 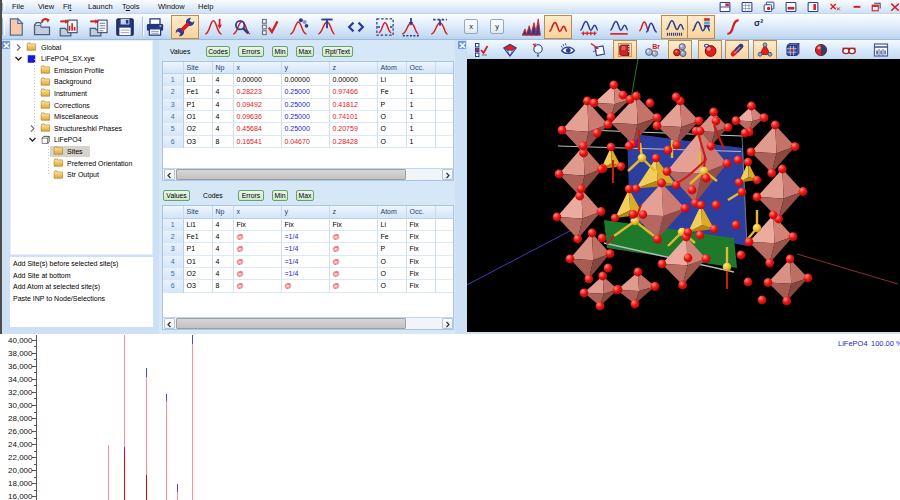 I want to click on tree-item-preferred-orientation: Preferred Orientation, so click(x=82, y=164).